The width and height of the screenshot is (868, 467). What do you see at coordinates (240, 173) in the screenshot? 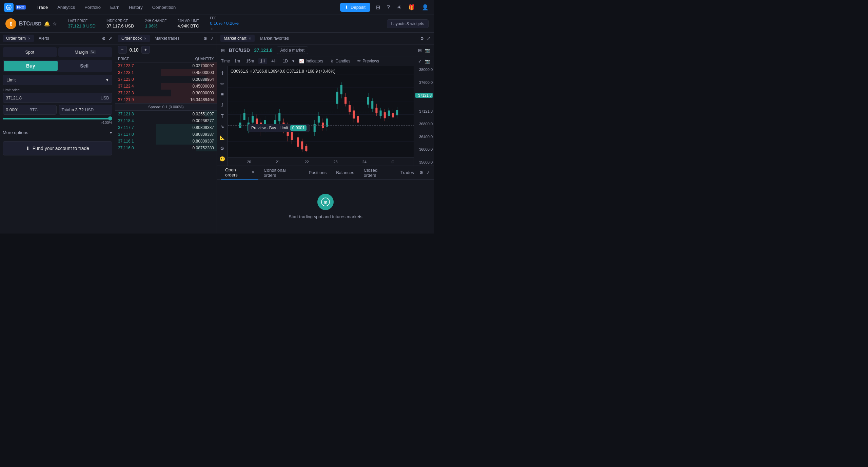
I see `open-orders-tab: Open orders ✕` at bounding box center [240, 173].